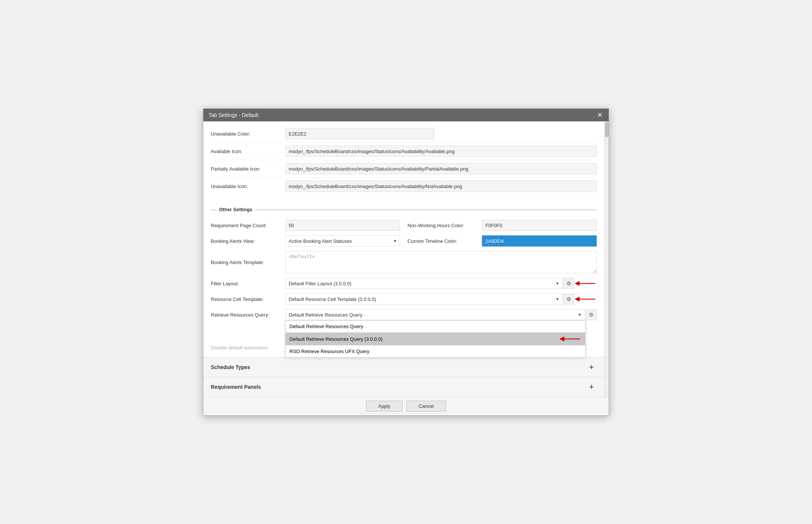 Image resolution: width=812 pixels, height=524 pixels. Describe the element at coordinates (236, 387) in the screenshot. I see `requirement-panels-label: Requirement Panels` at that location.